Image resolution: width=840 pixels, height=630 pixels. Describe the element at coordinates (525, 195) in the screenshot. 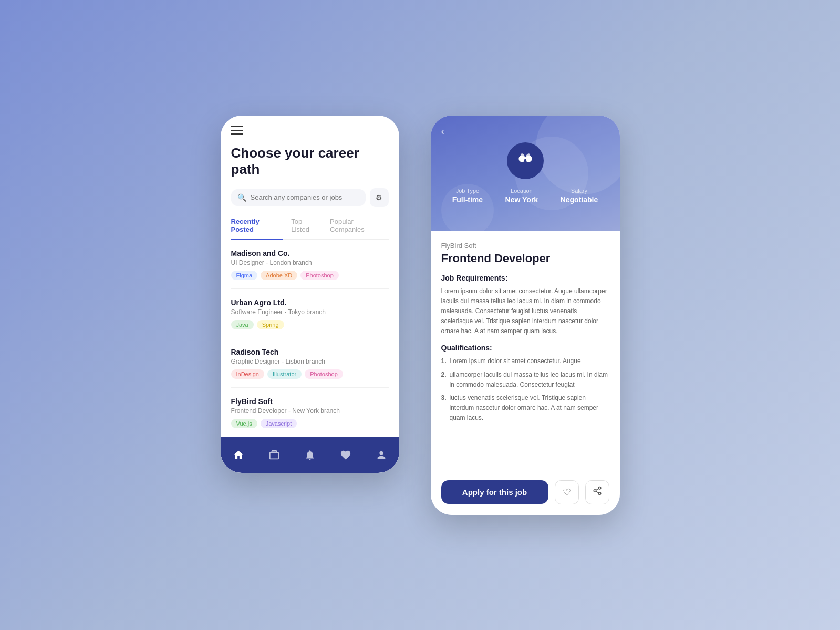

I see `job-meta: Job Type Full-time Location New York Sal…` at that location.